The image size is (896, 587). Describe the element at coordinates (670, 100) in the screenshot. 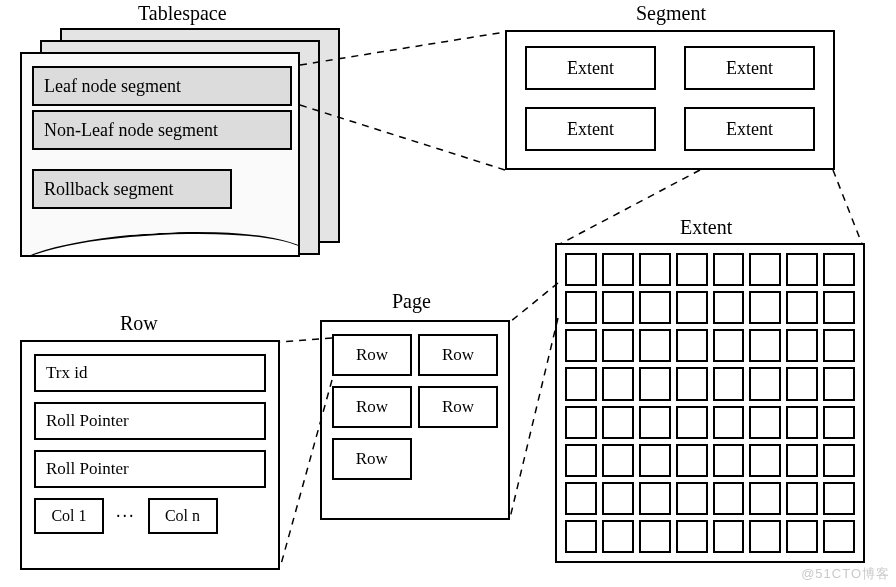

I see `segment-box: Extent Extent Extent Extent` at that location.